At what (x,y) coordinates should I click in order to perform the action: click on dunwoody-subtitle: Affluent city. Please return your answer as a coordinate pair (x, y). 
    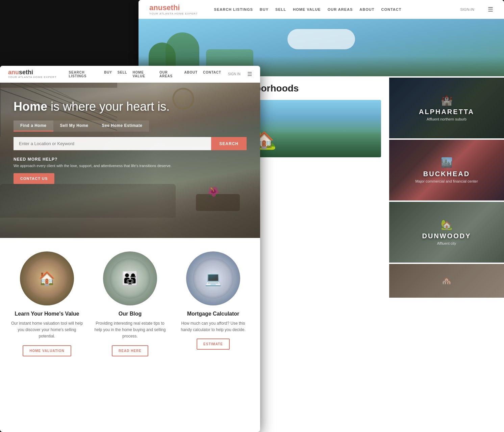
    Looking at the image, I should click on (447, 243).